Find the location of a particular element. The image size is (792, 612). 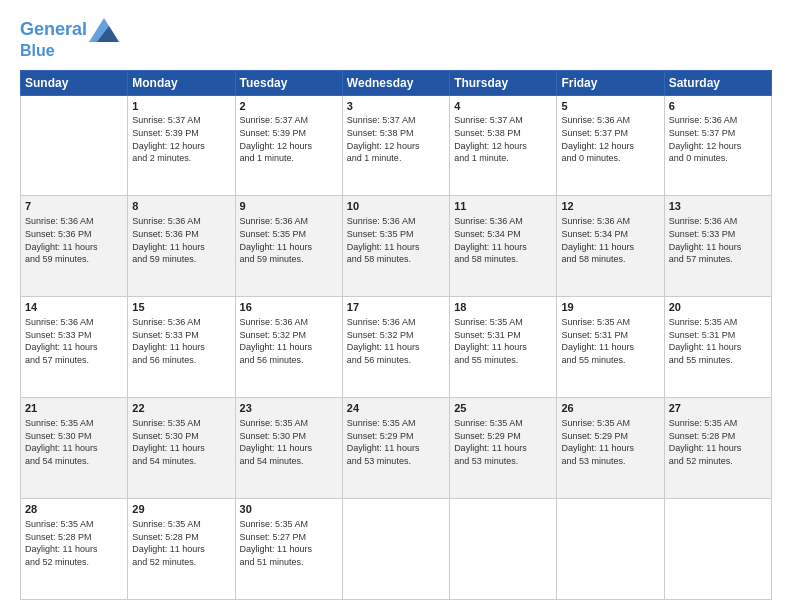

col-tuesday: Tuesday is located at coordinates (288, 82).